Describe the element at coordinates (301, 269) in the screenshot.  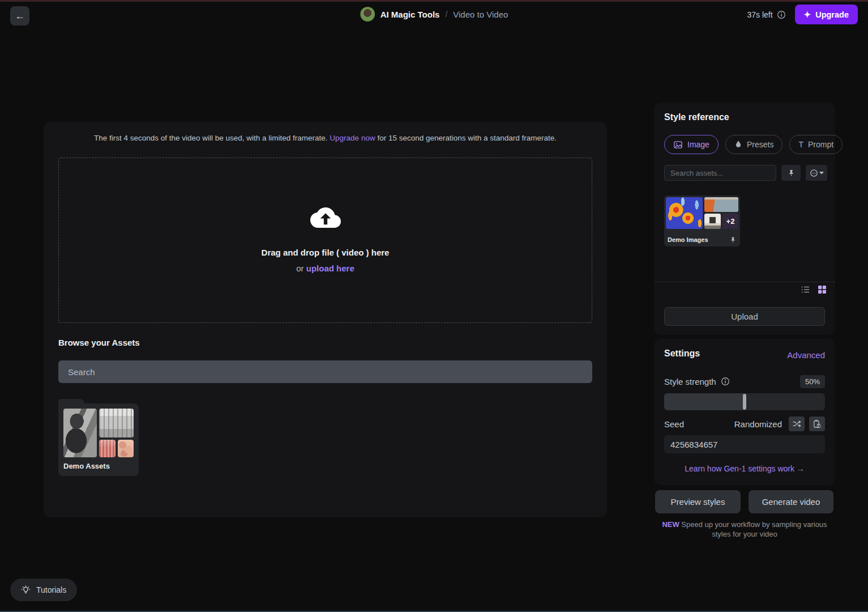
I see `or-text: or` at that location.